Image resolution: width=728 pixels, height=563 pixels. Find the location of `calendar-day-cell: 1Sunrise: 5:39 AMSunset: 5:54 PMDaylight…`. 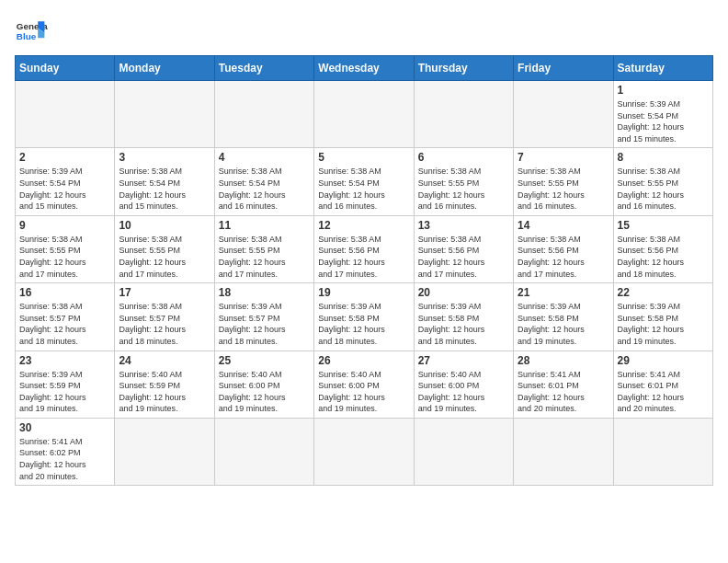

calendar-day-cell: 1Sunrise: 5:39 AMSunset: 5:54 PMDaylight… is located at coordinates (663, 114).